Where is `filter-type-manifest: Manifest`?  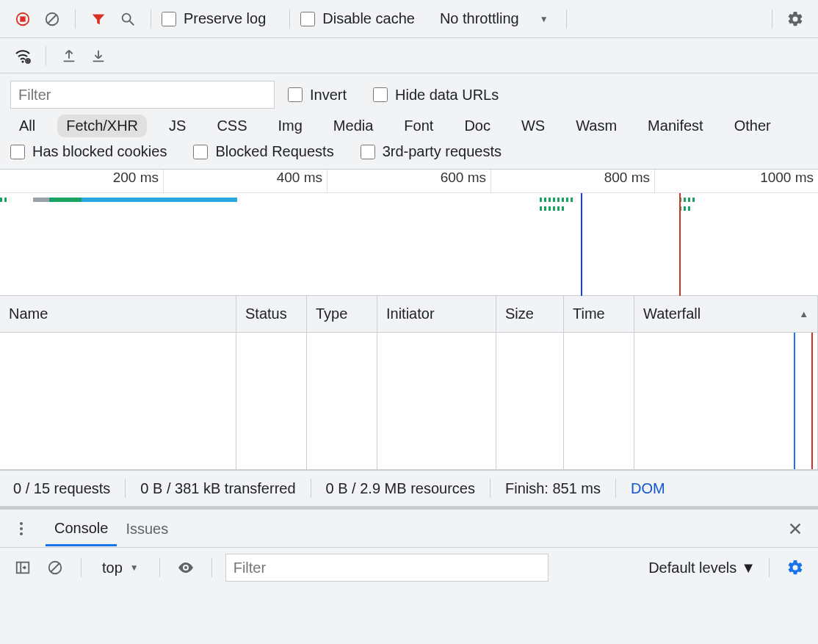
filter-type-manifest: Manifest is located at coordinates (676, 126).